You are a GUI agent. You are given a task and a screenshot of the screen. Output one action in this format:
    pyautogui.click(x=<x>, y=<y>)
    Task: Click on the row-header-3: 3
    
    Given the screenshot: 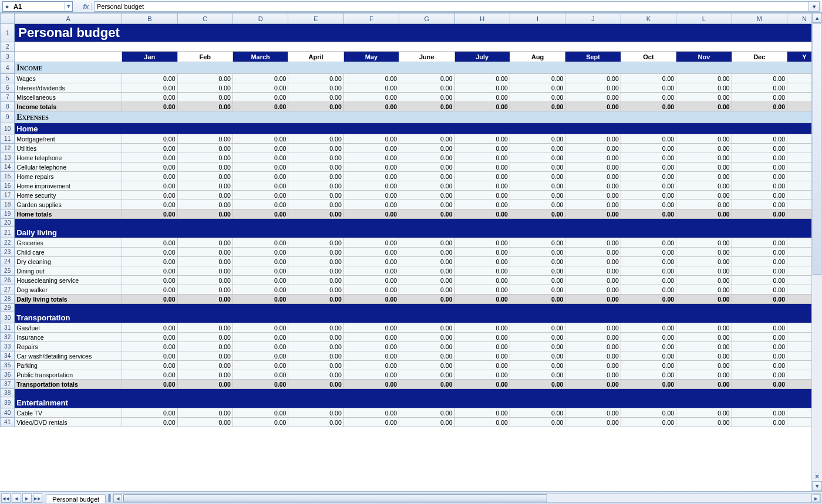 What is the action you would take?
    pyautogui.click(x=8, y=57)
    